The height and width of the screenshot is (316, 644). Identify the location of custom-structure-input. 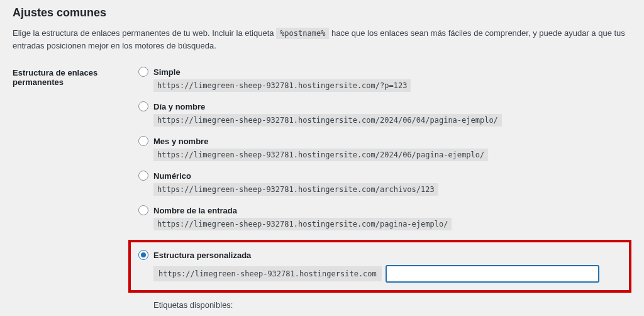
(492, 274).